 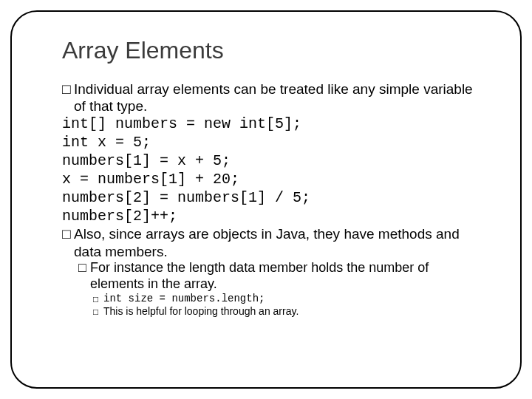 I want to click on code-inline: int size = numbers.length;, so click(x=291, y=299).